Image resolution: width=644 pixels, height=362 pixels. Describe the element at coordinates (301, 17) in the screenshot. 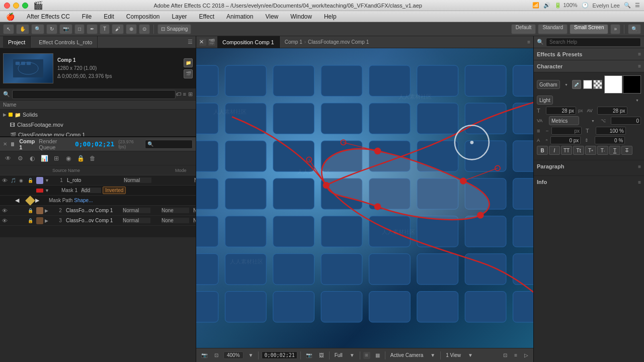

I see `window-menu: Window` at that location.